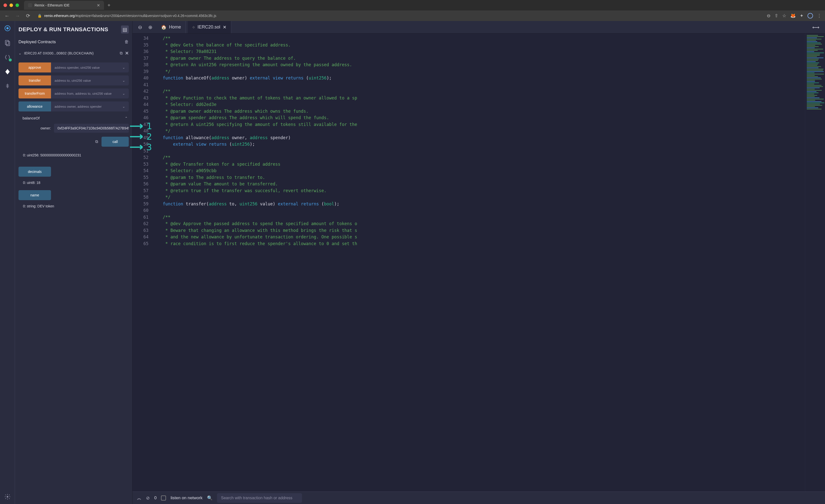  Describe the element at coordinates (35, 68) in the screenshot. I see `approve-button: approve` at that location.